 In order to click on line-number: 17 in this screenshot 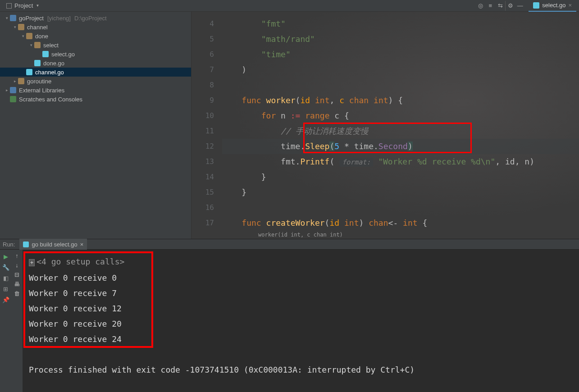, I will do `click(207, 223)`.